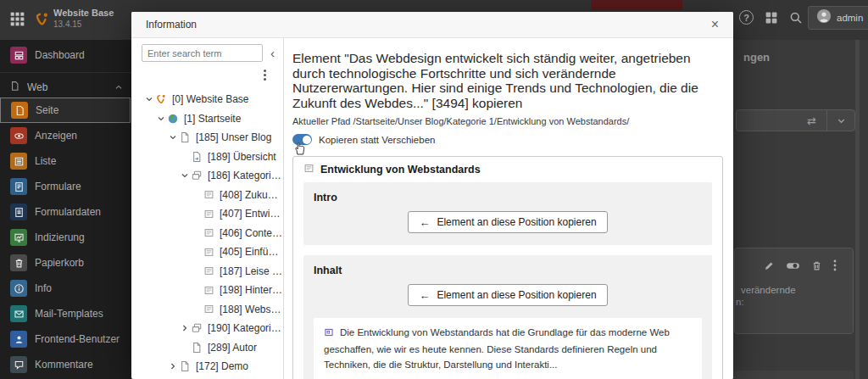 Image resolution: width=868 pixels, height=379 pixels. Describe the element at coordinates (66, 161) in the screenshot. I see `sidebar-item-liste: Liste` at that location.